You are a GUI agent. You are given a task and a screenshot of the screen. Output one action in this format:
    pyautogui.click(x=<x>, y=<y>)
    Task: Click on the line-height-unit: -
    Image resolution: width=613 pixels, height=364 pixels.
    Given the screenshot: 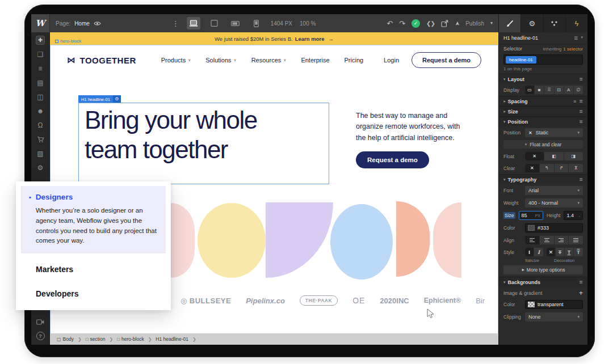 What is the action you would take?
    pyautogui.click(x=580, y=215)
    